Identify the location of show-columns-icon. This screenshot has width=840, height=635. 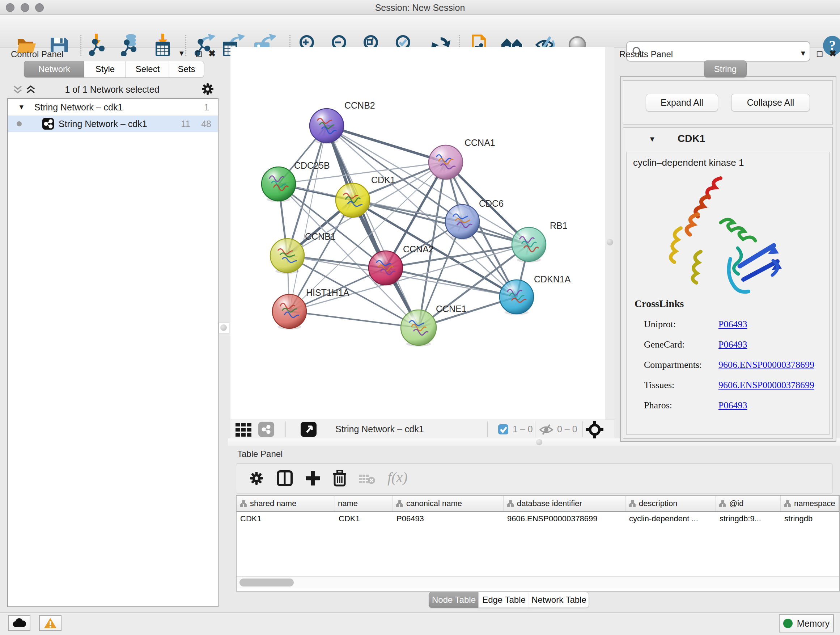
(285, 478).